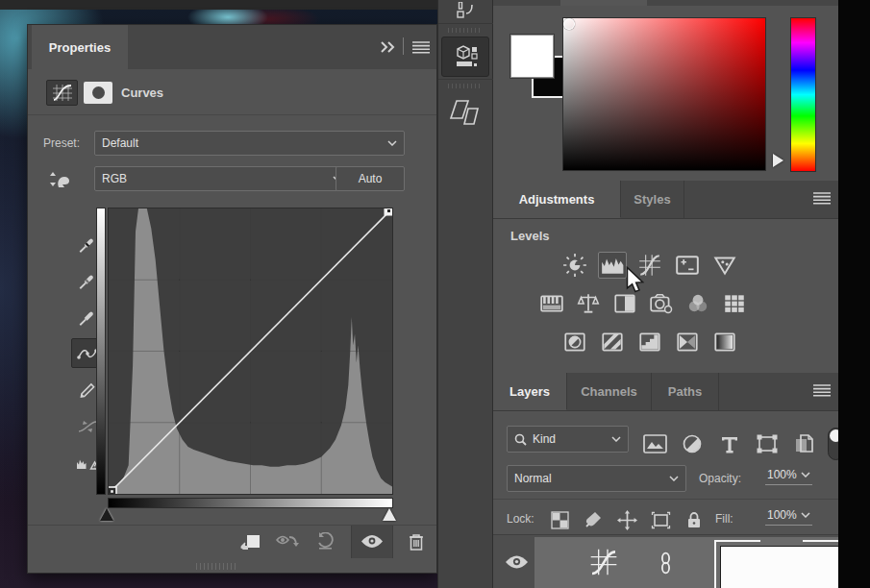  What do you see at coordinates (612, 265) in the screenshot?
I see `levels-icon` at bounding box center [612, 265].